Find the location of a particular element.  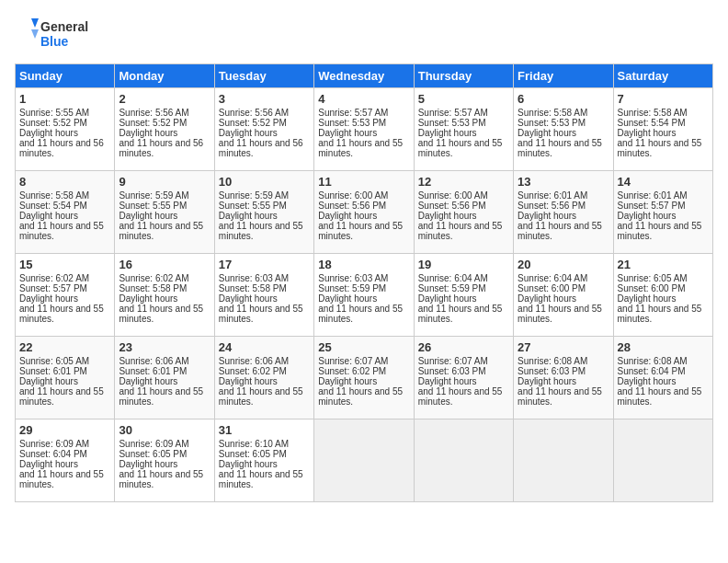

calendar-cell: 18Sunrise: 6:03 AMSunset: 5:59 PMDayligh… is located at coordinates (364, 295).